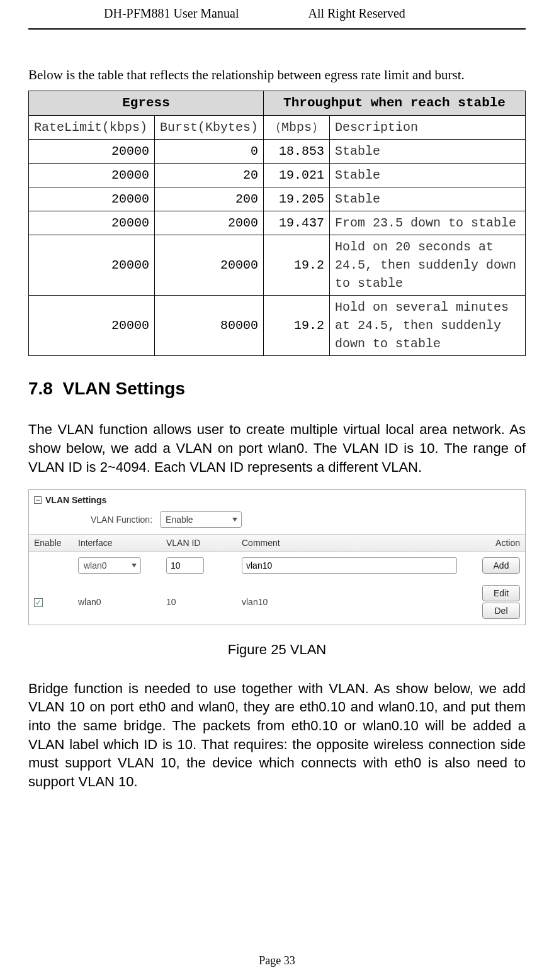 The height and width of the screenshot is (980, 554). I want to click on table-group-header-row: Egress Throughput when reach stable, so click(277, 103).